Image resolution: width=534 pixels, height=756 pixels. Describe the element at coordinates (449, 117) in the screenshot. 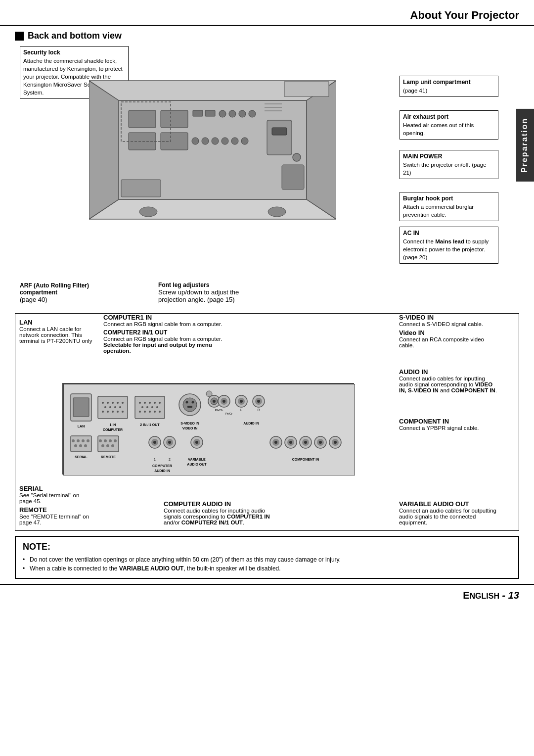

I see `air-exhaust-title: Air exhaust port` at that location.